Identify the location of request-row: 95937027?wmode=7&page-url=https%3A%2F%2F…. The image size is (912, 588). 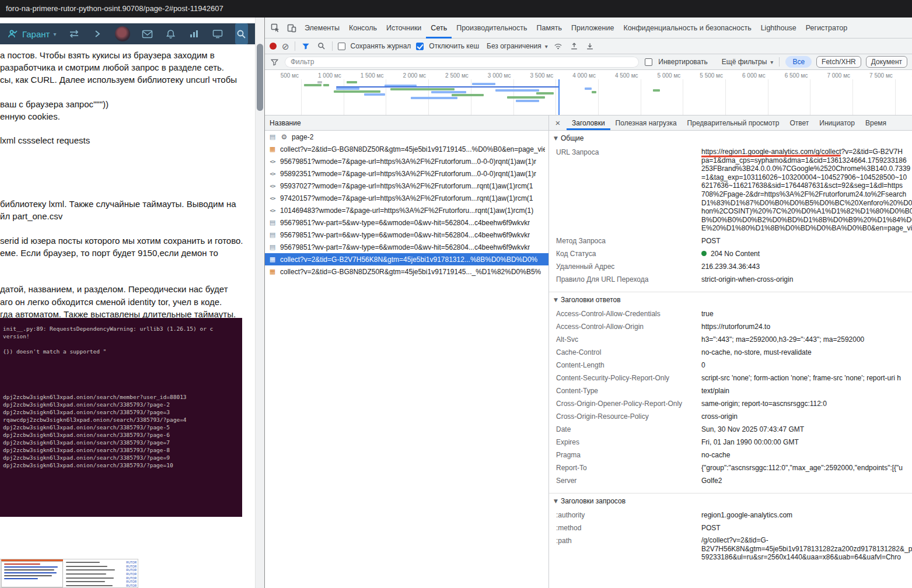
(407, 186).